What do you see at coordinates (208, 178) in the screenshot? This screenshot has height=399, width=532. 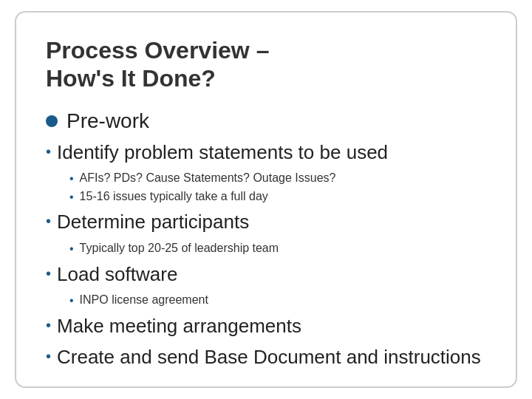 I see `text-afis: AFIs? PDs? Cause Statements? Outage Issu…` at bounding box center [208, 178].